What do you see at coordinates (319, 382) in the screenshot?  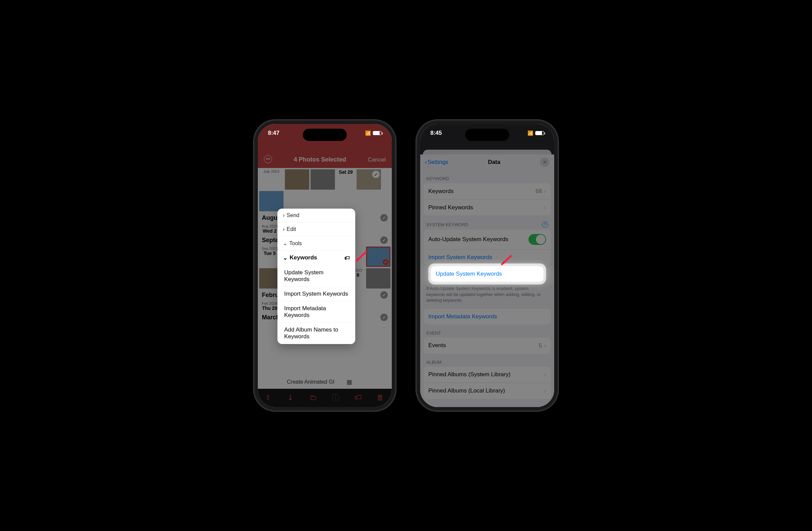 I see `menu-item: Create Animated GI▦` at bounding box center [319, 382].